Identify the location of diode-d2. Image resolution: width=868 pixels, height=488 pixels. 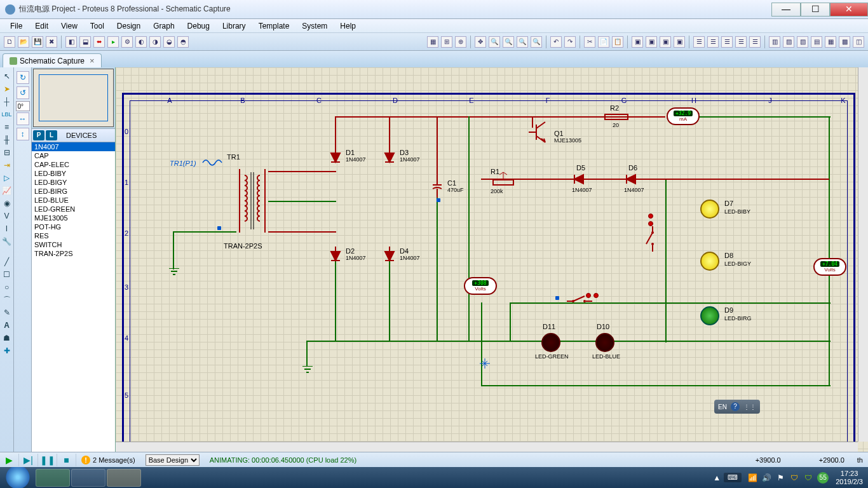
(336, 254).